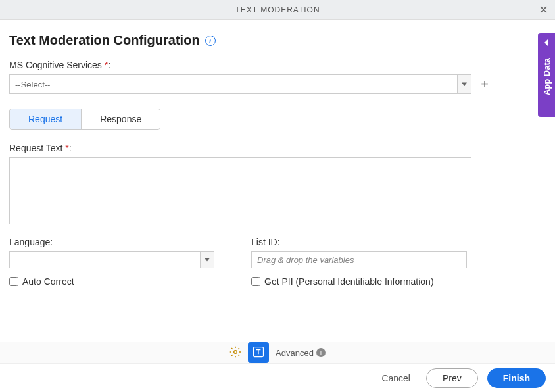  Describe the element at coordinates (517, 378) in the screenshot. I see `finish-button: Finish` at that location.